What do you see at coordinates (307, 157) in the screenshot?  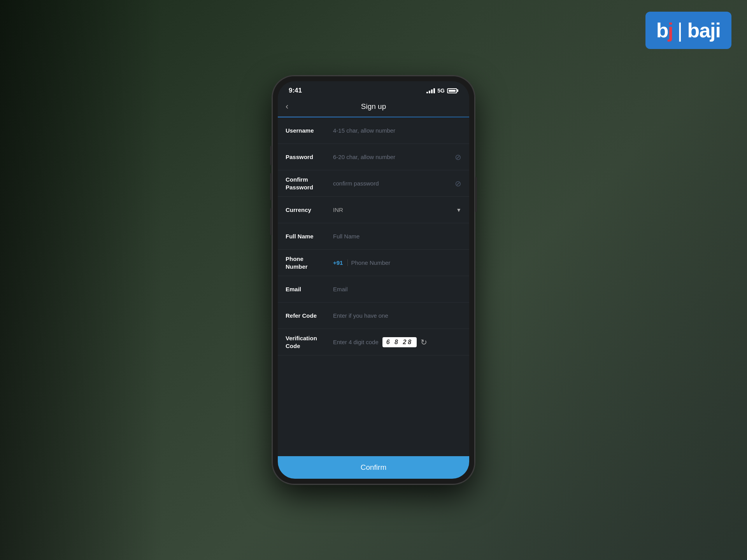 I see `password-label: Password` at bounding box center [307, 157].